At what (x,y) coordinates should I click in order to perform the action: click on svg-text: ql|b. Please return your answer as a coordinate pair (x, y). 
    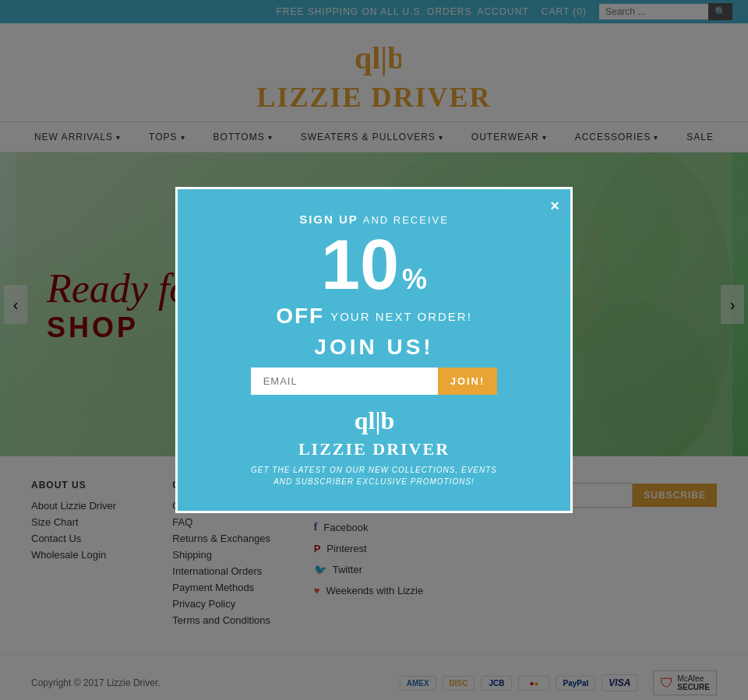
    Looking at the image, I should click on (374, 420).